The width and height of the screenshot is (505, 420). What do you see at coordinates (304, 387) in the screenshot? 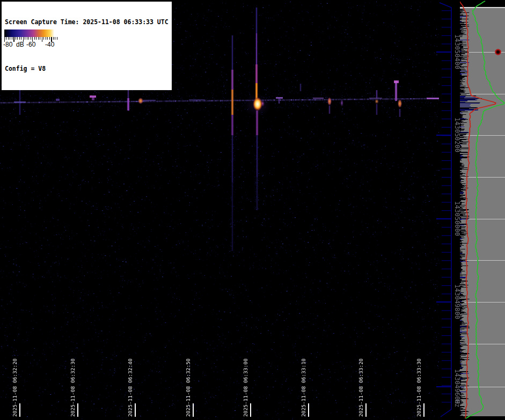
I see `time-tick-label-5: 2025-11-08 06:33:10` at bounding box center [304, 387].